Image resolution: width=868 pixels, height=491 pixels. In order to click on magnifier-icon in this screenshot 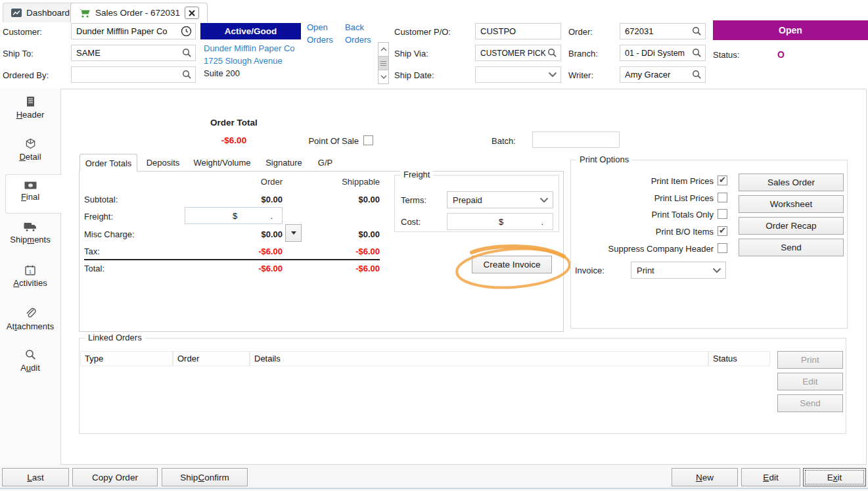, I will do `click(30, 355)`.